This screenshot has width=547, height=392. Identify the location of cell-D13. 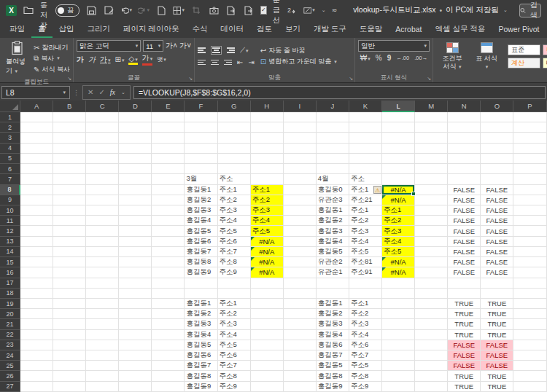
(136, 242).